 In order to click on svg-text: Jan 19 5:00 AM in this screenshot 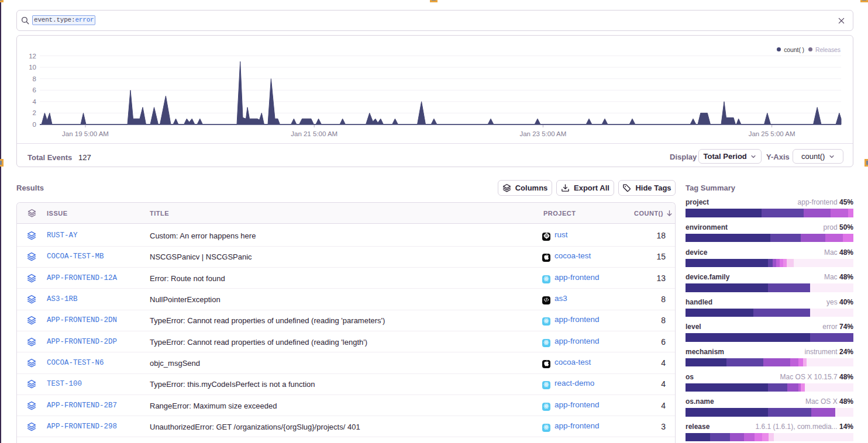, I will do `click(85, 134)`.